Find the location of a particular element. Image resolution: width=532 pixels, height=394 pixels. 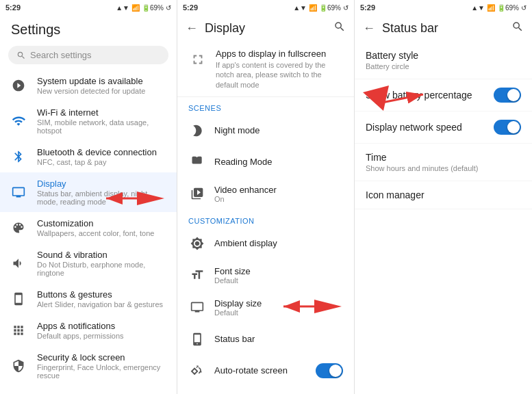

customization-title: Customization is located at coordinates (102, 223).